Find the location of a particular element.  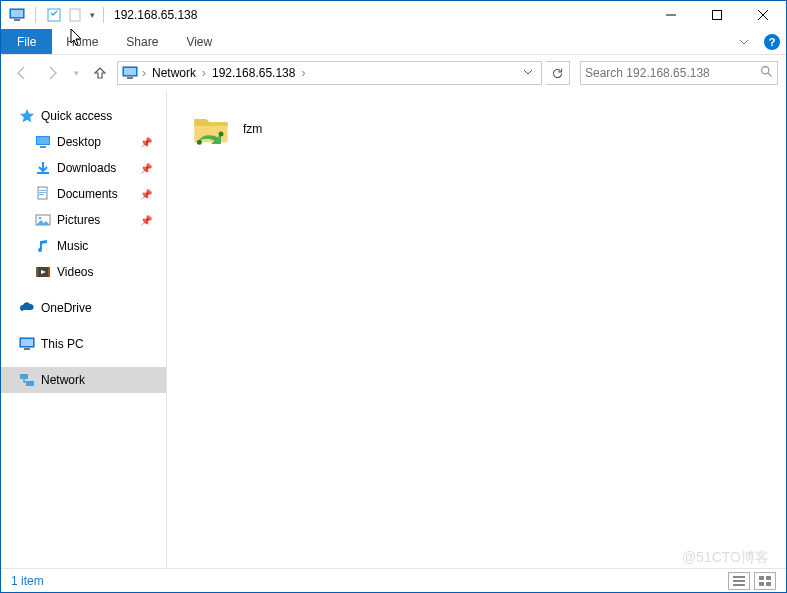

network-icon is located at coordinates (27, 380).